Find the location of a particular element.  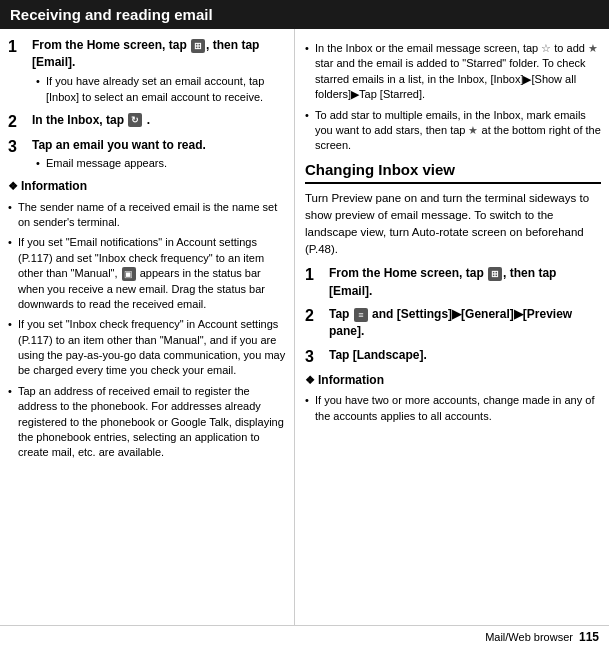

step-content-3: Tap an email you want to read. Email mes… is located at coordinates (159, 154).